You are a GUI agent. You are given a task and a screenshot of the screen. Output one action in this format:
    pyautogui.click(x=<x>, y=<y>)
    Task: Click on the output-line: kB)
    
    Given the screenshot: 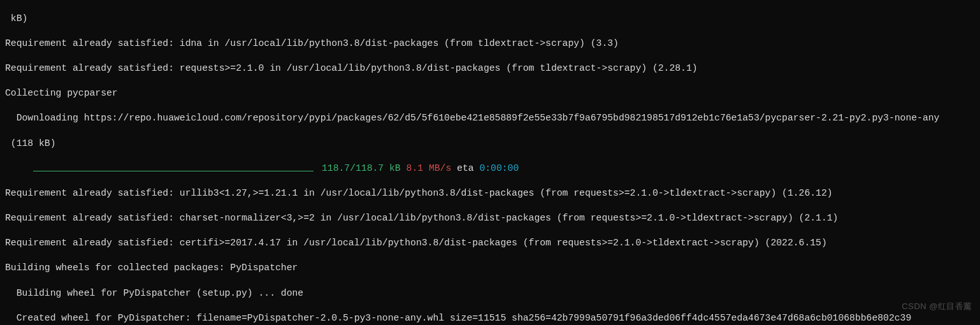 What is the action you would take?
    pyautogui.click(x=490, y=19)
    